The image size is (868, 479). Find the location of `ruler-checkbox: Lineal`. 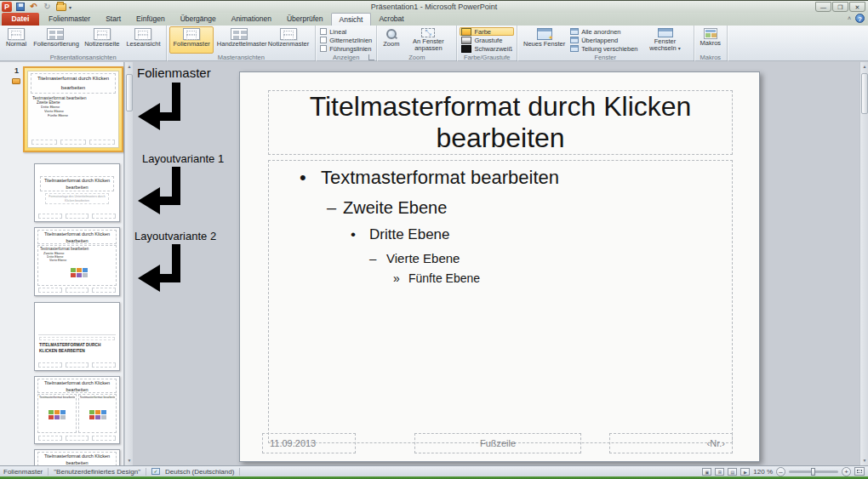

ruler-checkbox: Lineal is located at coordinates (345, 31).